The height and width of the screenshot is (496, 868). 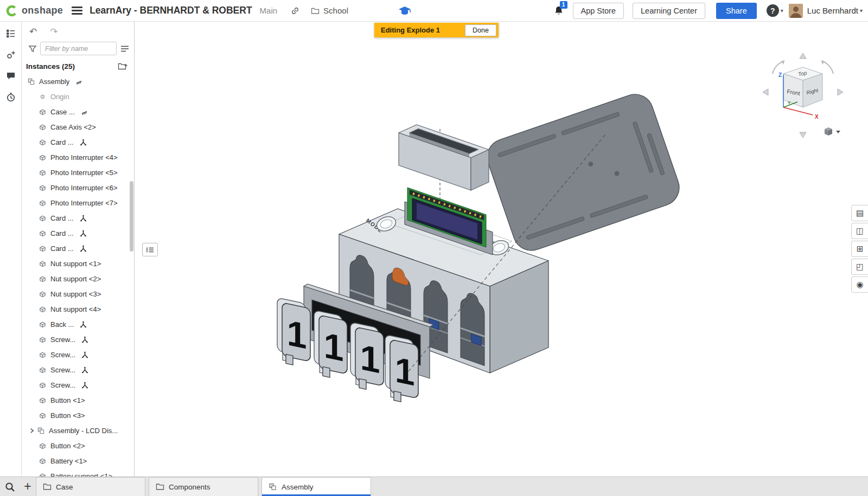 I want to click on tab-assembly: Assembly, so click(x=316, y=487).